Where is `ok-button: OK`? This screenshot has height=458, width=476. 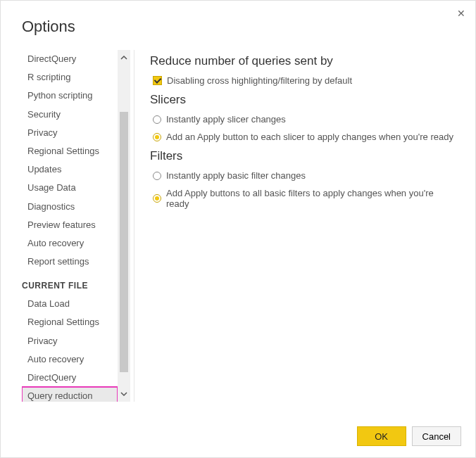
ok-button: OK is located at coordinates (382, 436).